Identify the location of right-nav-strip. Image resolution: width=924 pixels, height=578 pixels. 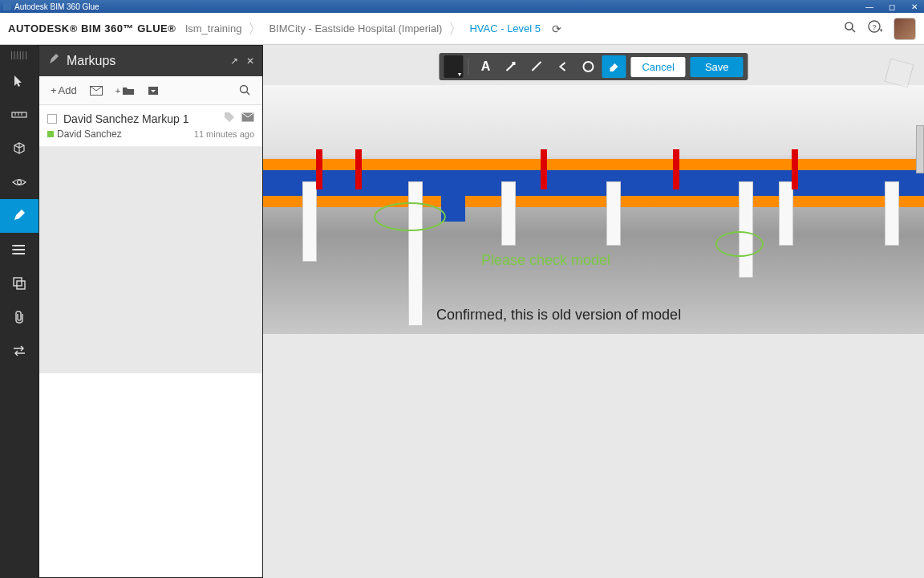
(920, 149).